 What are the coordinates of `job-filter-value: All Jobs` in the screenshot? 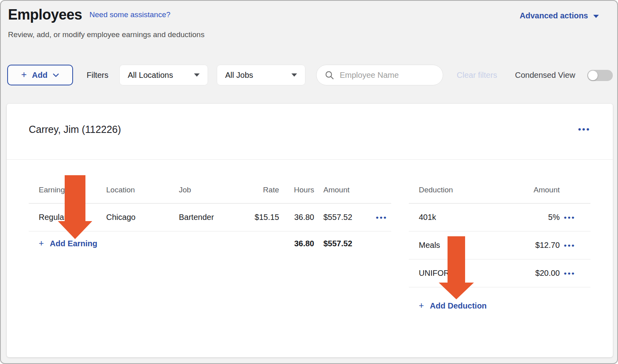 It's located at (239, 75).